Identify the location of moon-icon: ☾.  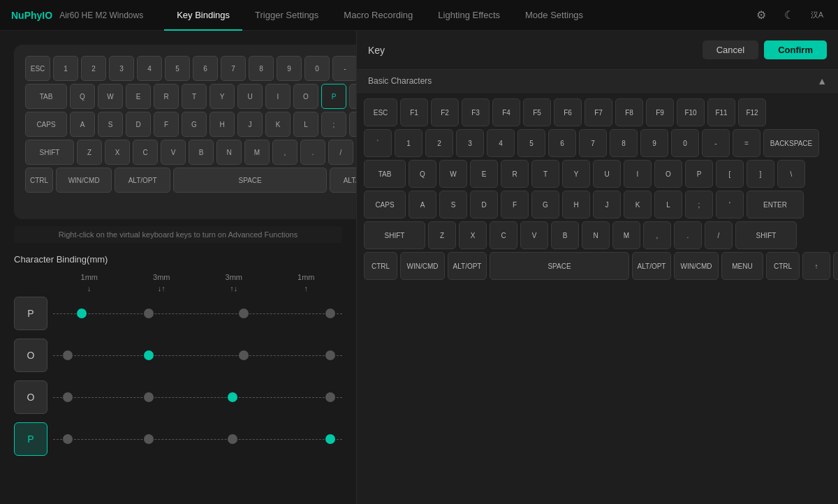
(789, 15).